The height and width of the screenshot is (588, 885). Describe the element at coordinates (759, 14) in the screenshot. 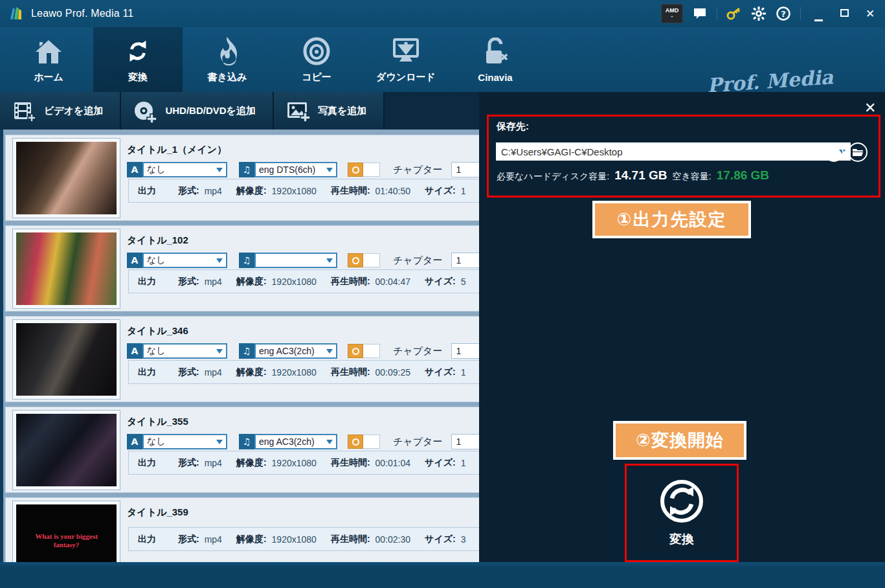

I see `gear-icon` at that location.